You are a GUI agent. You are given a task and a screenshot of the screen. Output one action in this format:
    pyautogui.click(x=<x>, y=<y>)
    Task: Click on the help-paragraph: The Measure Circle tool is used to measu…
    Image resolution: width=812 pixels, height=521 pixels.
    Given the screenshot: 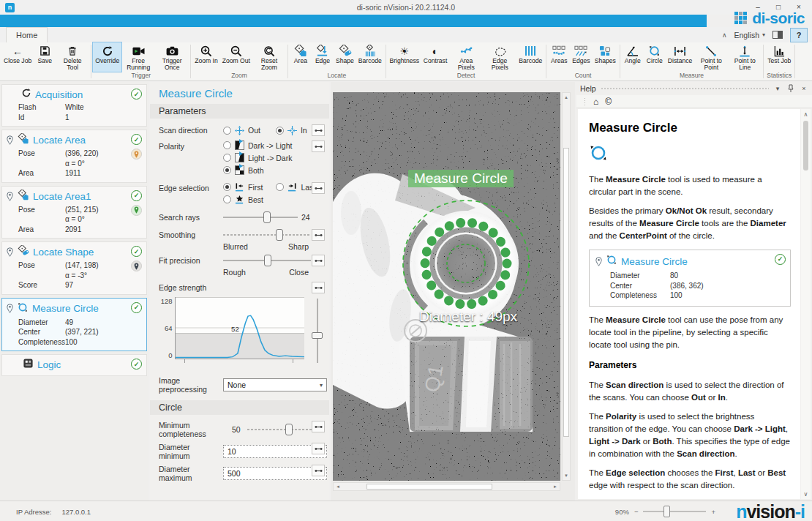 What is the action you would take?
    pyautogui.click(x=690, y=186)
    